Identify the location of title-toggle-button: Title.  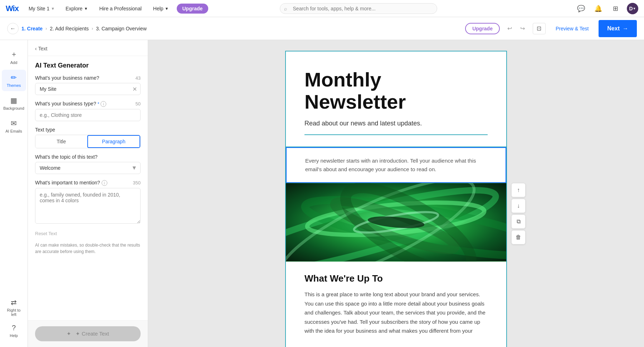
(62, 142).